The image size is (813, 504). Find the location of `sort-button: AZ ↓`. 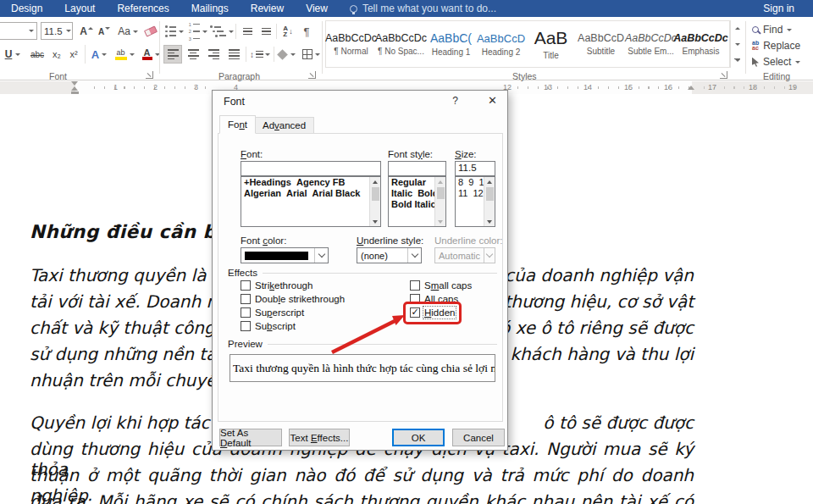

sort-button: AZ ↓ is located at coordinates (288, 31).